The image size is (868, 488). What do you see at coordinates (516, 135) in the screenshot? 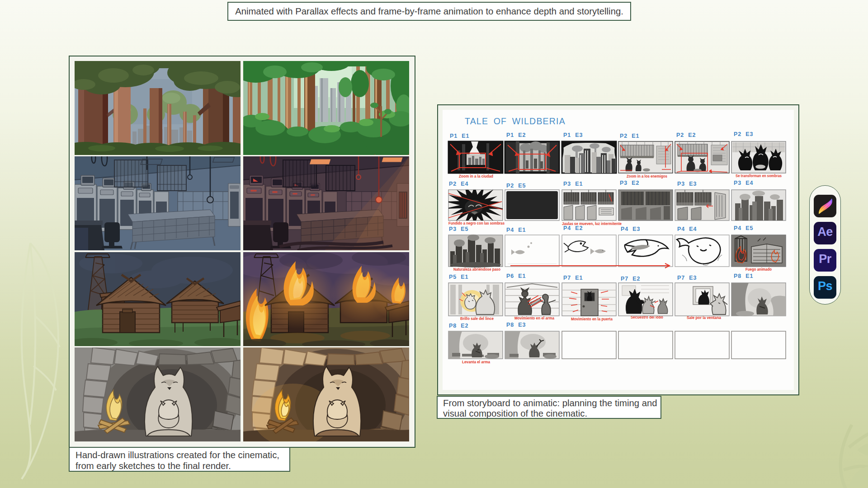
I see `svg-text: P1 E2` at bounding box center [516, 135].